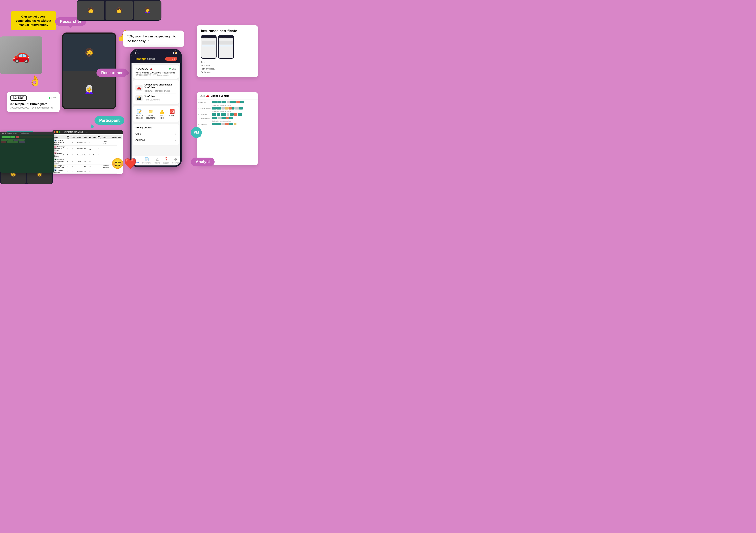 The width and height of the screenshot is (756, 533). What do you see at coordinates (33, 104) in the screenshot?
I see `address-title: 37 Temple St, Birmingham` at bounding box center [33, 104].